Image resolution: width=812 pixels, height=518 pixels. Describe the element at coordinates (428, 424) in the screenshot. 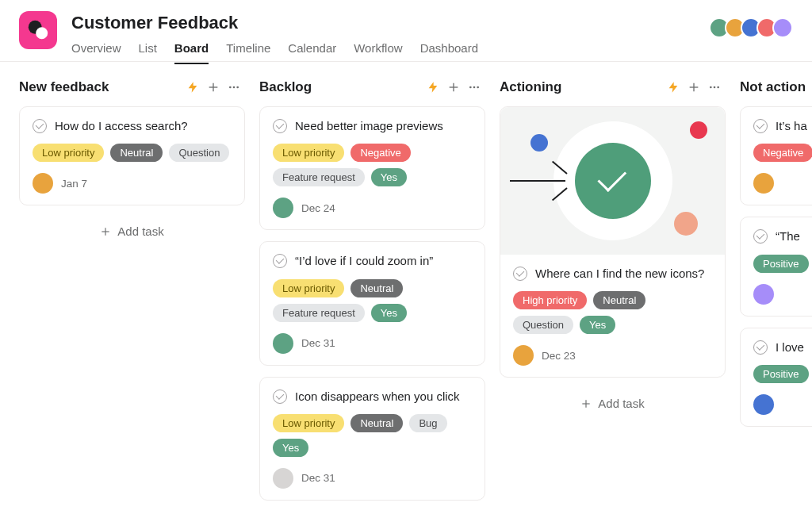

I see `tag: Bug` at that location.